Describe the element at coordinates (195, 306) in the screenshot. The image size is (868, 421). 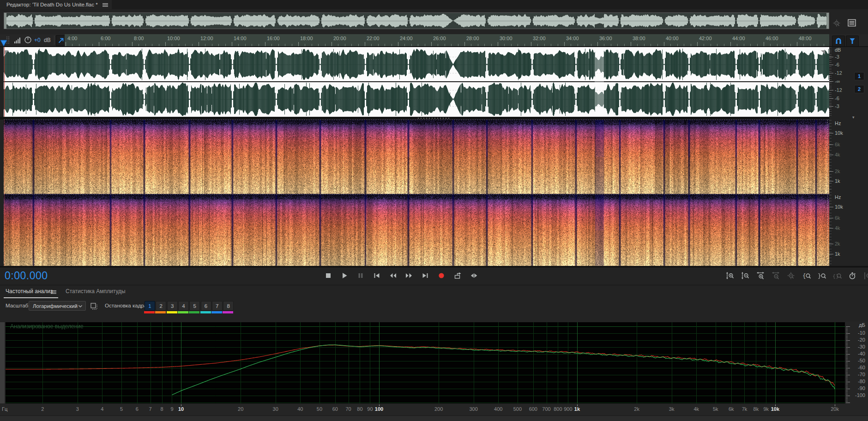
I see `frame-hold-button-5: 5` at that location.